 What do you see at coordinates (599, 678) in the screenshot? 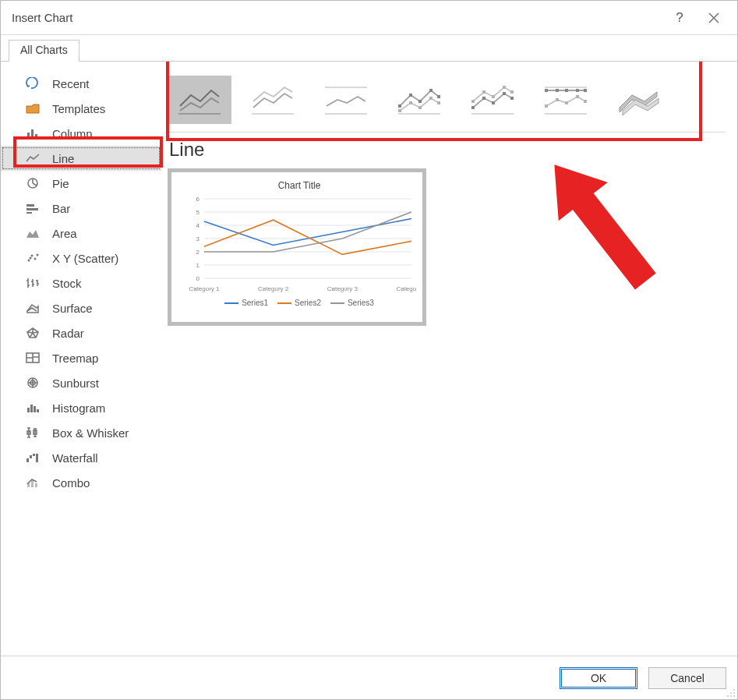
I see `ok-button: OK` at bounding box center [599, 678].